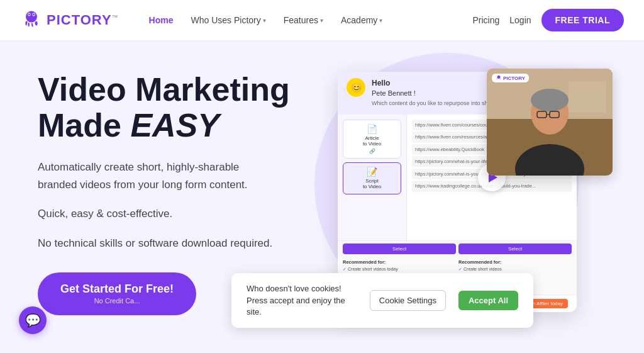 This screenshot has height=353, width=644. Describe the element at coordinates (515, 249) in the screenshot. I see `select-btn-2: Select` at that location.